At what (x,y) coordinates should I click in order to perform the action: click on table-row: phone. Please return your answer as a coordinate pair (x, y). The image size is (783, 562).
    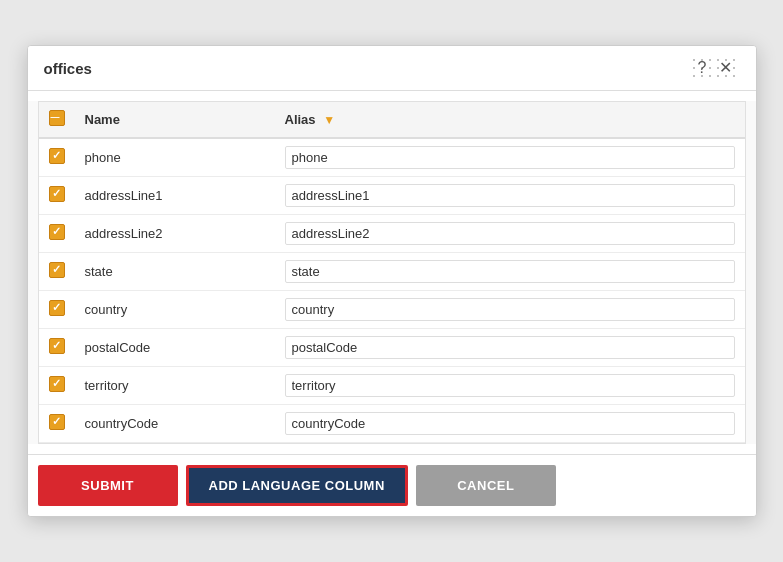
    Looking at the image, I should click on (392, 158).